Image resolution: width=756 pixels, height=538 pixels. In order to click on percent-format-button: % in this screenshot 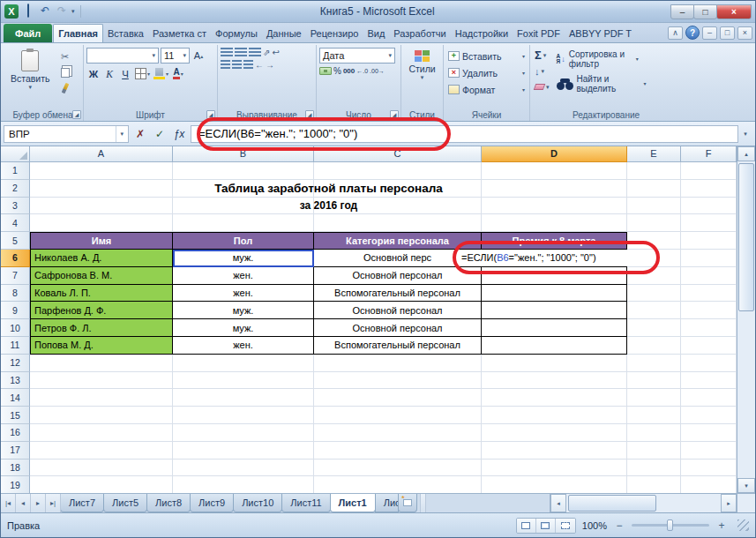, I will do `click(337, 71)`.